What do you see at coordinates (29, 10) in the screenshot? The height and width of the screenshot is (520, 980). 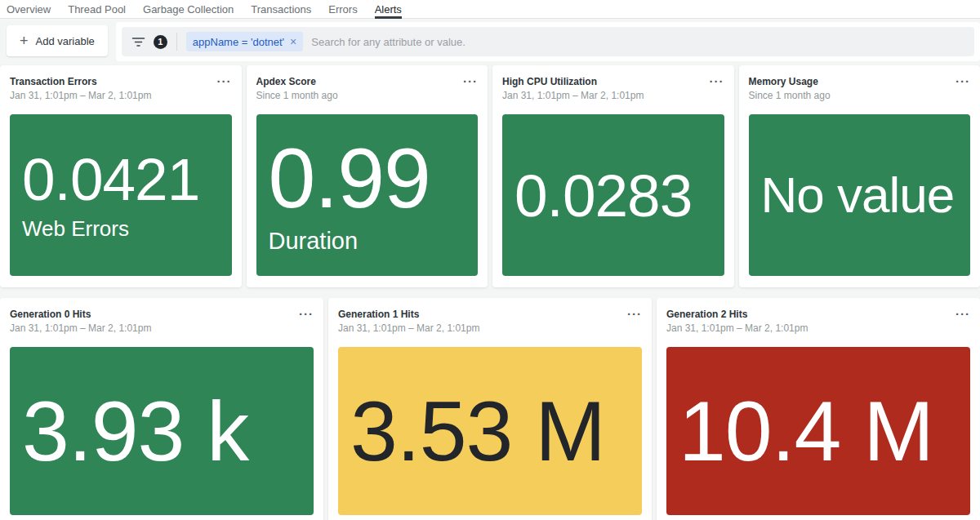 I see `tab-overview: Overview` at bounding box center [29, 10].